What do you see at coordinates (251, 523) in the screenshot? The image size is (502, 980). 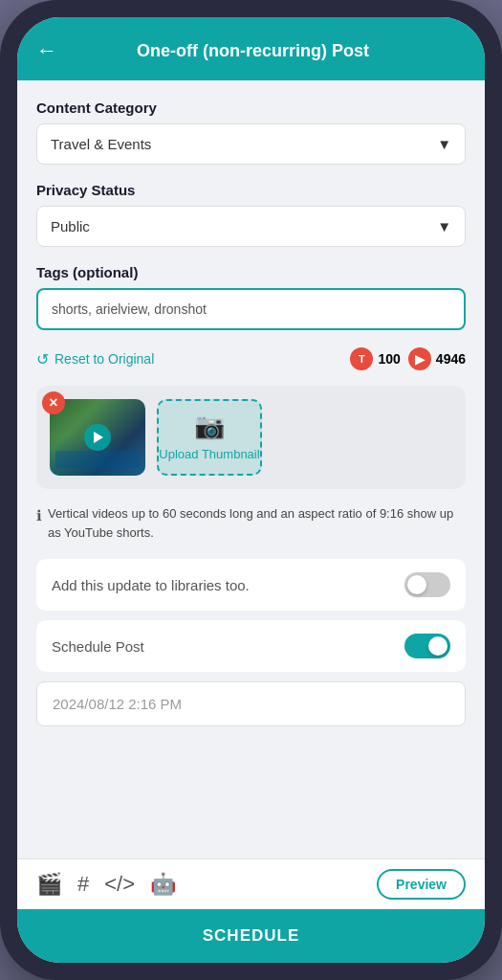 I see `info-text: ℹ Vertical videos up to 60 seconds long …` at bounding box center [251, 523].